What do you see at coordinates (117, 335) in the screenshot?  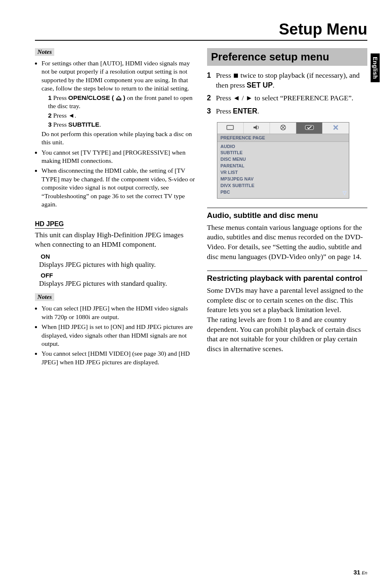 I see `note-text: When [HD JPEG] is set to [ON] and HD JPE…` at bounding box center [117, 335].